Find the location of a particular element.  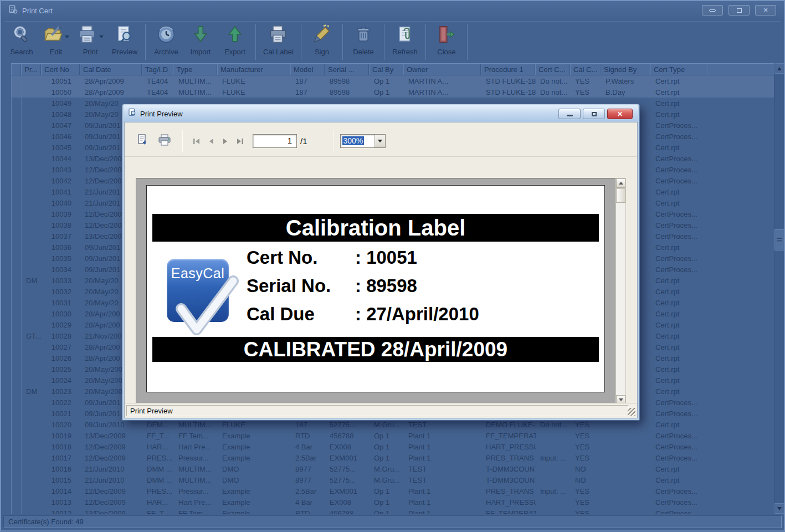

column-header-procedure-1: Procedure 1 is located at coordinates (508, 69).